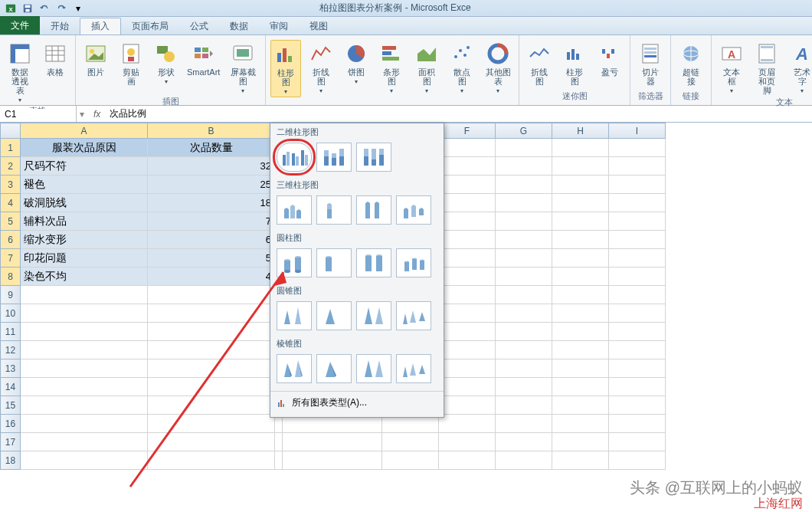 The image size is (812, 512). What do you see at coordinates (650, 64) in the screenshot?
I see `slicer-button: 切片器` at bounding box center [650, 64].